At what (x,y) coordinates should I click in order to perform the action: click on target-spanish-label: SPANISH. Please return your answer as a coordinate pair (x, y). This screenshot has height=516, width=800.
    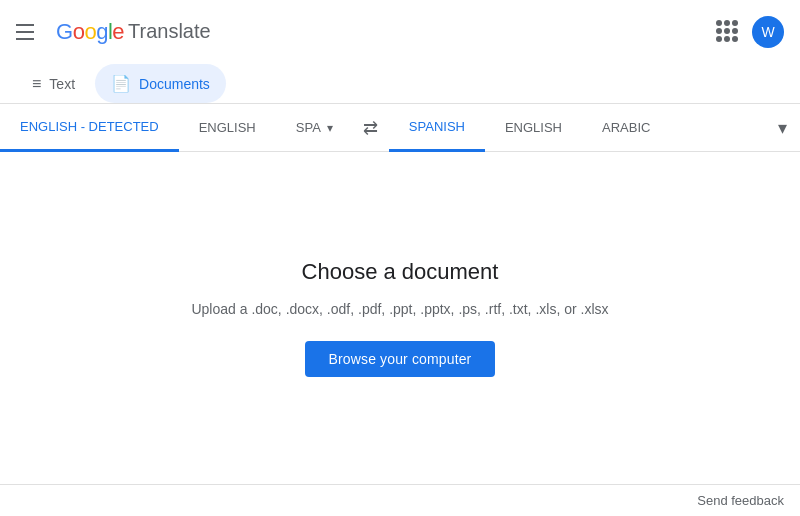
    Looking at the image, I should click on (437, 126).